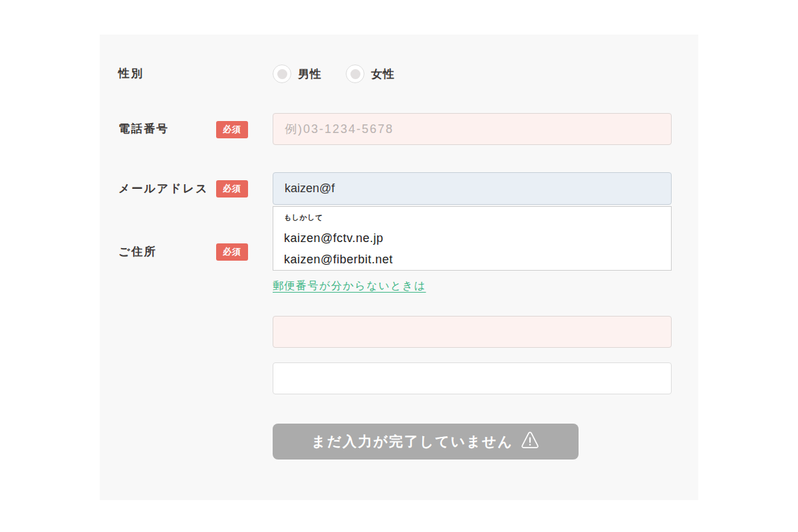 This screenshot has width=798, height=532. Describe the element at coordinates (310, 74) in the screenshot. I see `radio-male-label: 男性` at that location.